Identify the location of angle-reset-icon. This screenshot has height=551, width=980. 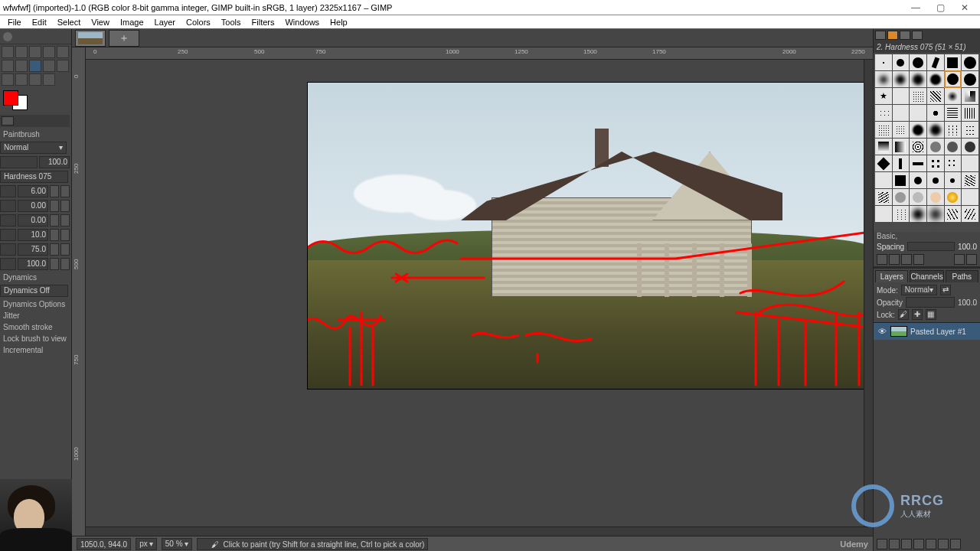
(54, 220).